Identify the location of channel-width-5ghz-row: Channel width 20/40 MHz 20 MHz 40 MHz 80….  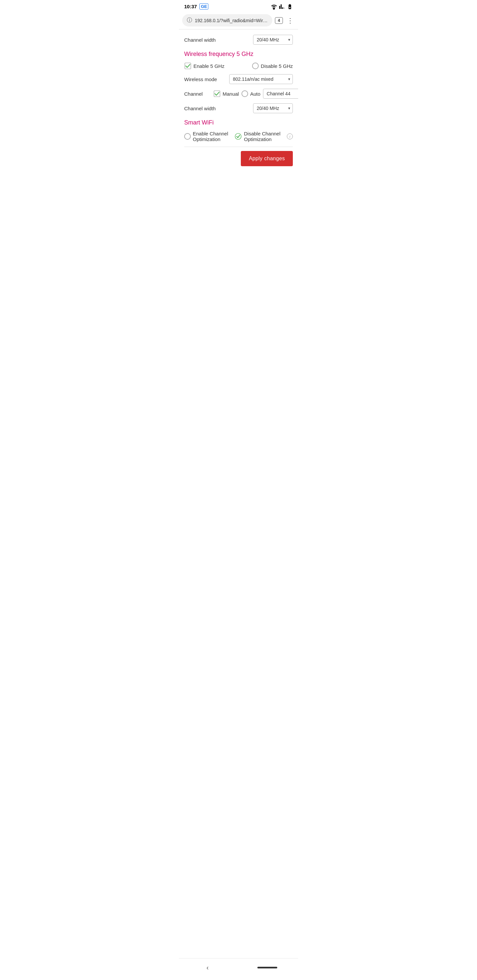
(238, 108).